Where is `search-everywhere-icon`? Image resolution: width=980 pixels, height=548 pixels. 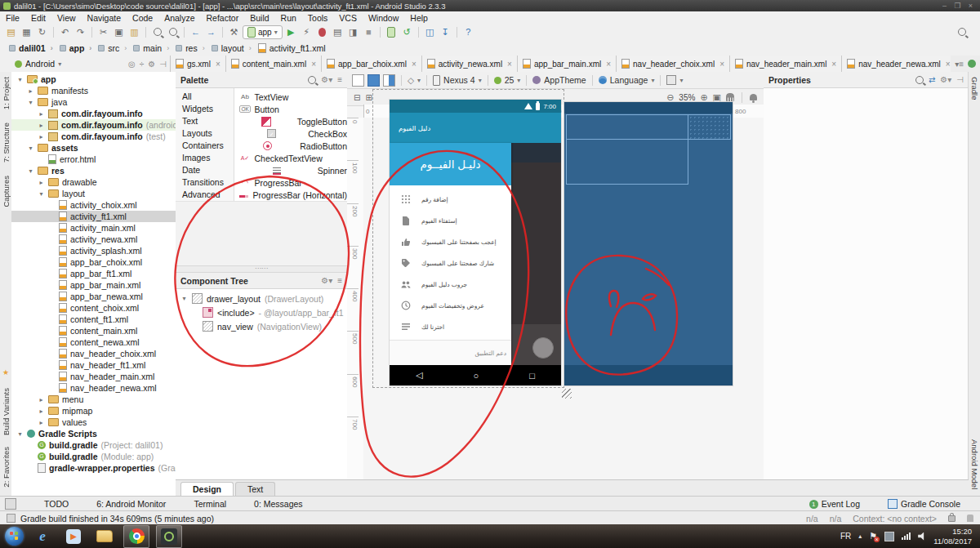
search-everywhere-icon is located at coordinates (962, 32).